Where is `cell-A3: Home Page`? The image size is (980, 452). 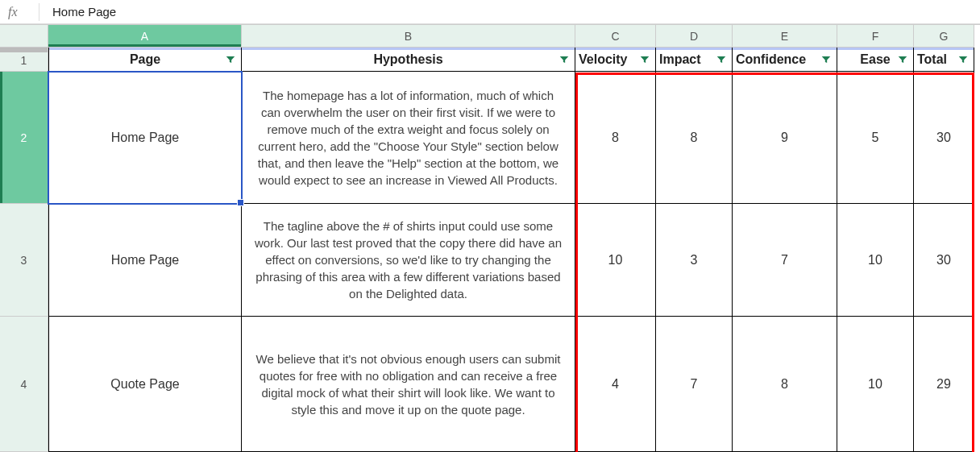
cell-A3: Home Page is located at coordinates (145, 260).